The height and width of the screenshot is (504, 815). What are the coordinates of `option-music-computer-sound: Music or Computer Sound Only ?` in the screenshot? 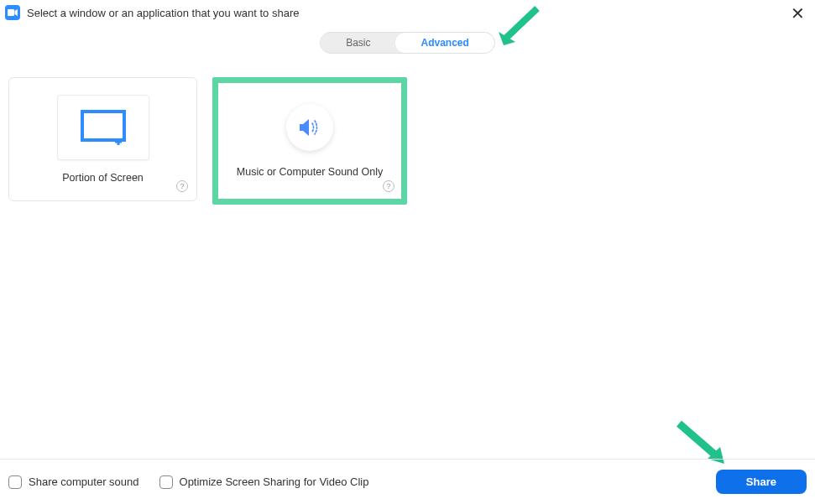 It's located at (310, 141).